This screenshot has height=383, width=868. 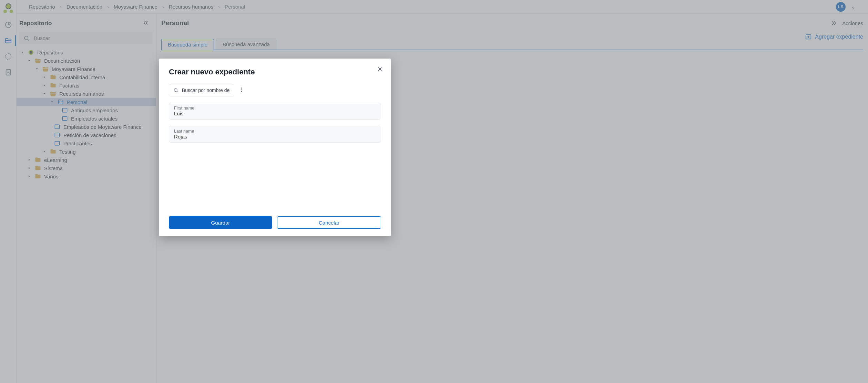 What do you see at coordinates (242, 90) in the screenshot?
I see `more-vertical-icon` at bounding box center [242, 90].